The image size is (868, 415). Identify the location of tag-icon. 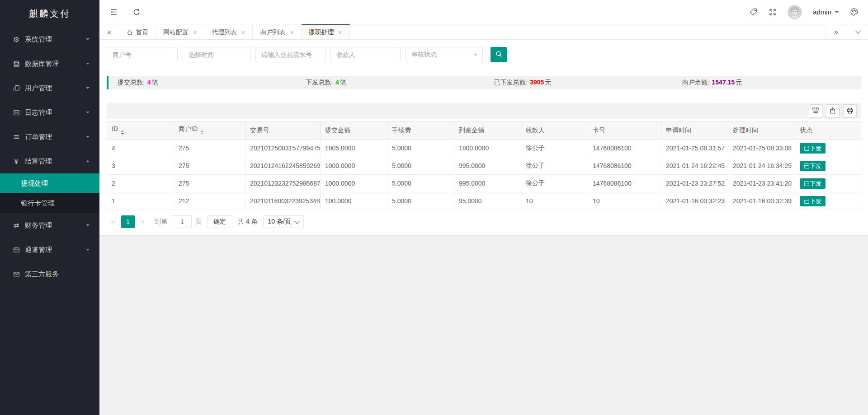
(753, 12).